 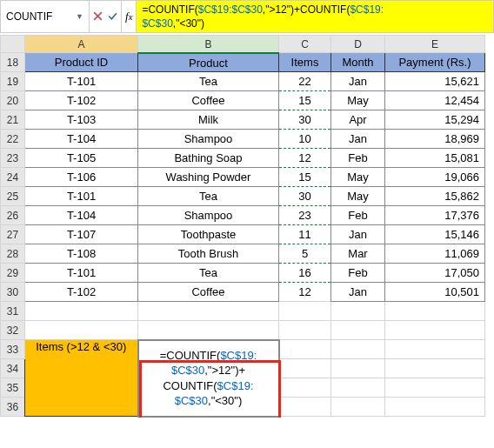 I want to click on row-header: 24, so click(x=13, y=177).